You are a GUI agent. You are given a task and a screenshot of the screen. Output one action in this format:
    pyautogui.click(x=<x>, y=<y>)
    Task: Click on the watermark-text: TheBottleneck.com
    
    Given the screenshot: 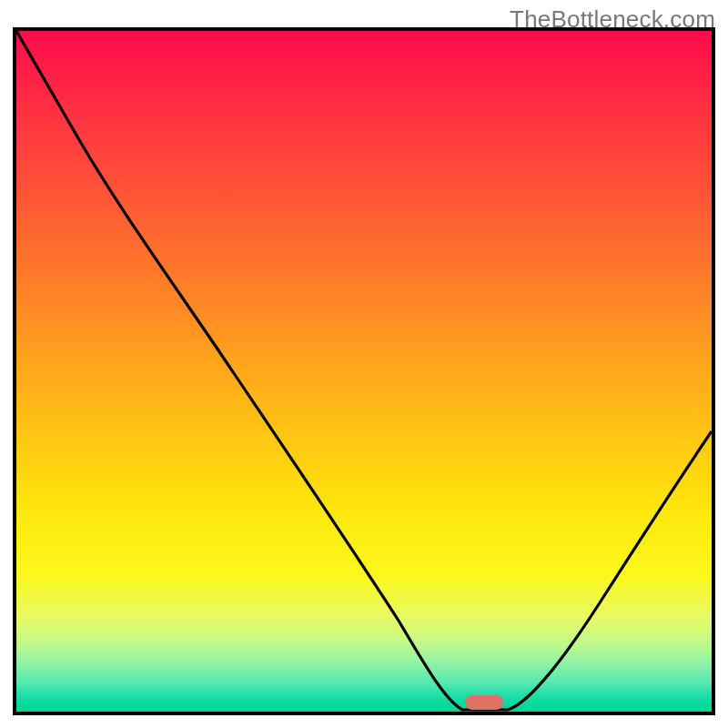 What is the action you would take?
    pyautogui.click(x=612, y=20)
    